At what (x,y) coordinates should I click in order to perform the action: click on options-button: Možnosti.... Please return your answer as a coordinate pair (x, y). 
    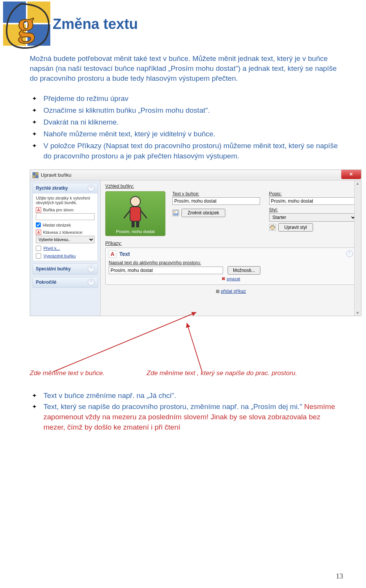
    Looking at the image, I should click on (244, 270).